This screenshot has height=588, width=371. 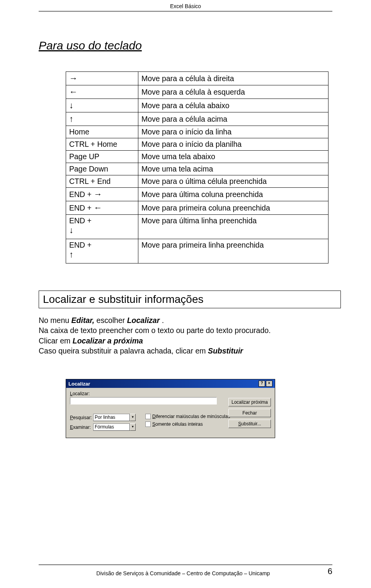 I want to click on shortcut-description: Move para o início da linha, so click(x=233, y=132).